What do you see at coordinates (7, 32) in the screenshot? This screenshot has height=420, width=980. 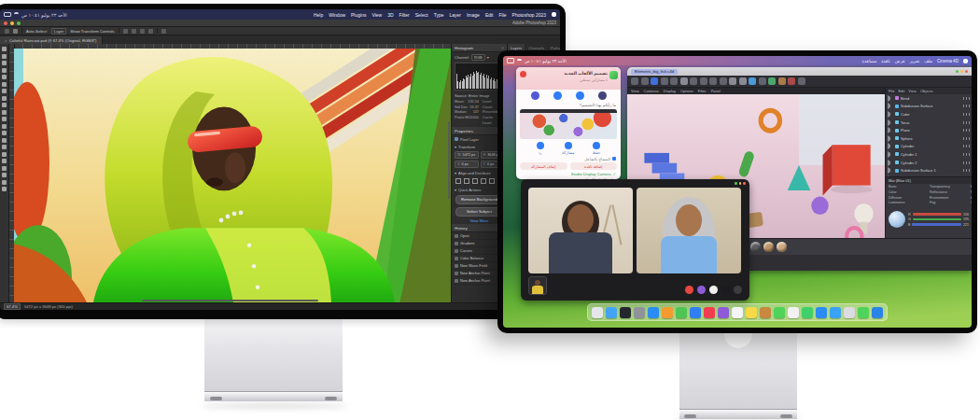 I see `home-icon` at bounding box center [7, 32].